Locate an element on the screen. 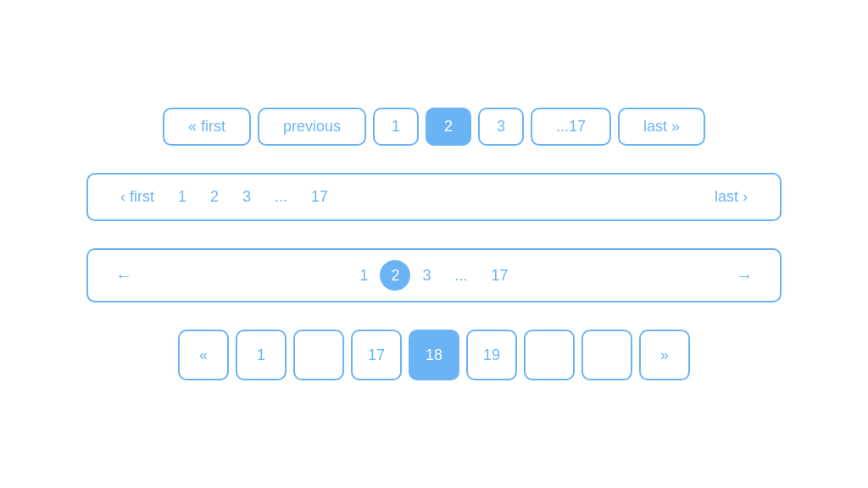 The image size is (868, 488). pagination-row2: ‹ first123...17last › is located at coordinates (434, 197).